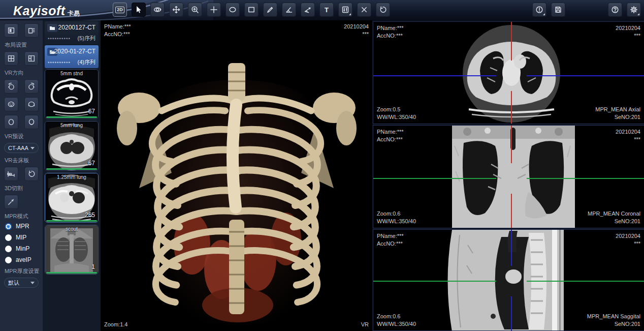 This screenshot has height=331, width=644. Describe the element at coordinates (345, 10) in the screenshot. I see `window-level-icon` at that location.